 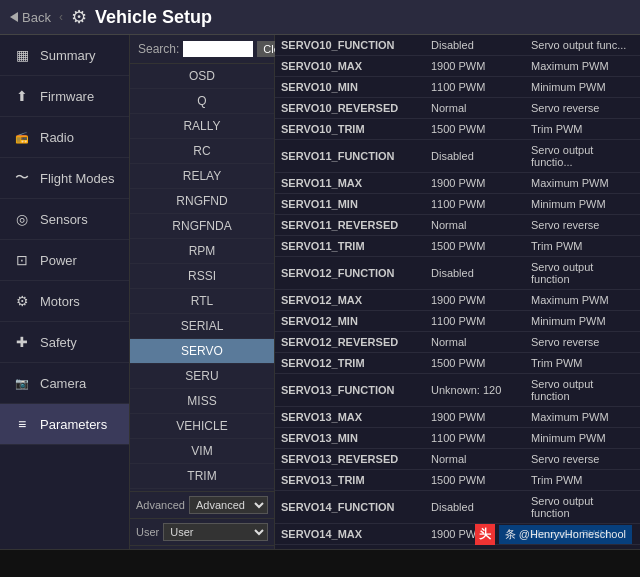 What do you see at coordinates (64, 342) in the screenshot?
I see `sidebar-item-safety: ✚ Safety` at bounding box center [64, 342].